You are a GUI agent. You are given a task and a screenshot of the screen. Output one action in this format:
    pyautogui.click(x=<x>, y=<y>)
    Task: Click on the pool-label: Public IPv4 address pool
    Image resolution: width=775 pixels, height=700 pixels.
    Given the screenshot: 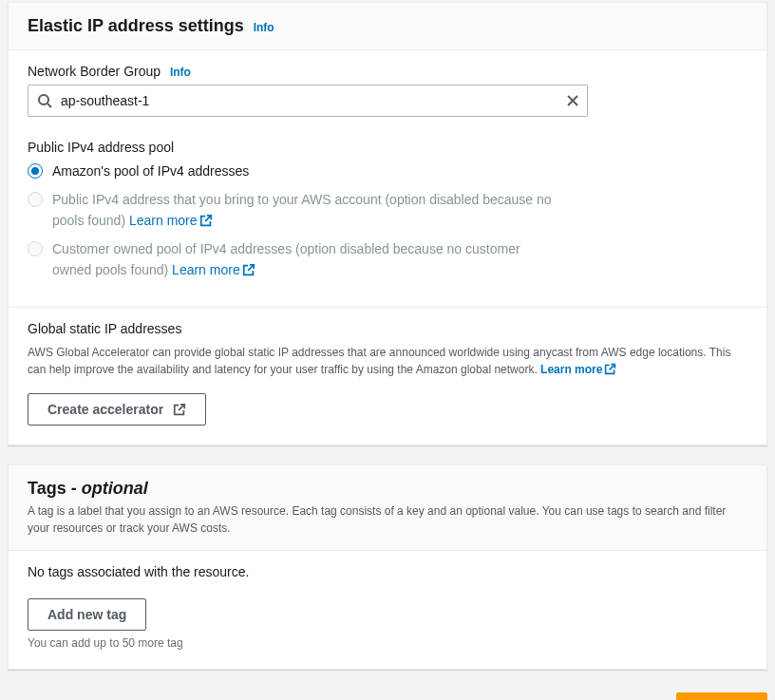 What is the action you would take?
    pyautogui.click(x=388, y=147)
    